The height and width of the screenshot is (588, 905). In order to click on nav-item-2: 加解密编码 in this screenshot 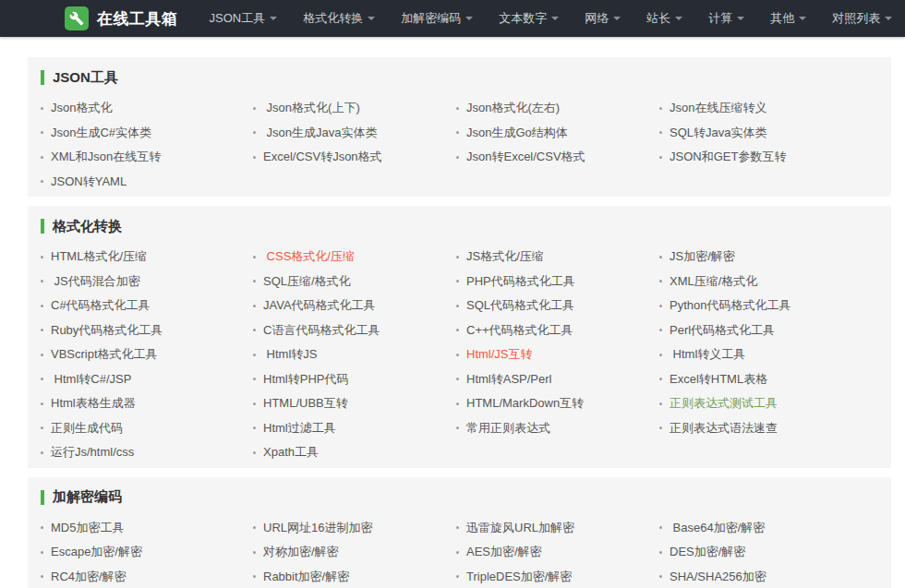, I will do `click(437, 18)`.